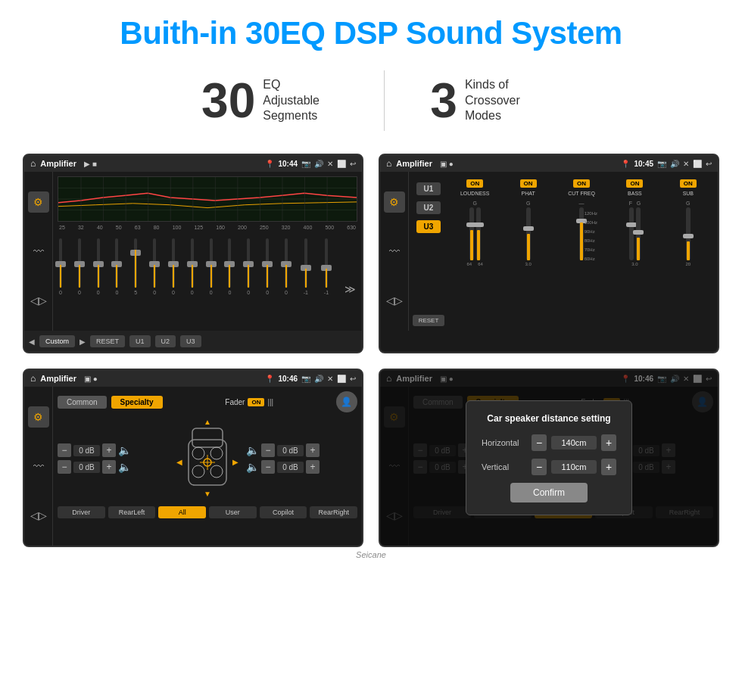  What do you see at coordinates (549, 458) in the screenshot?
I see `dialog-overlay: Car speaker distance setting Horizontal …` at bounding box center [549, 458].